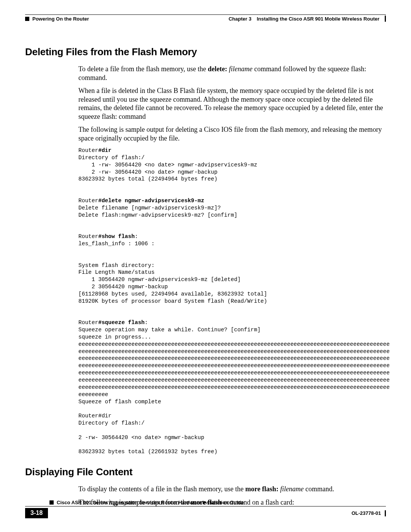 Image resolution: width=411 pixels, height=532 pixels. Describe the element at coordinates (121, 323) in the screenshot. I see `code-command: #squeeze flash` at that location.